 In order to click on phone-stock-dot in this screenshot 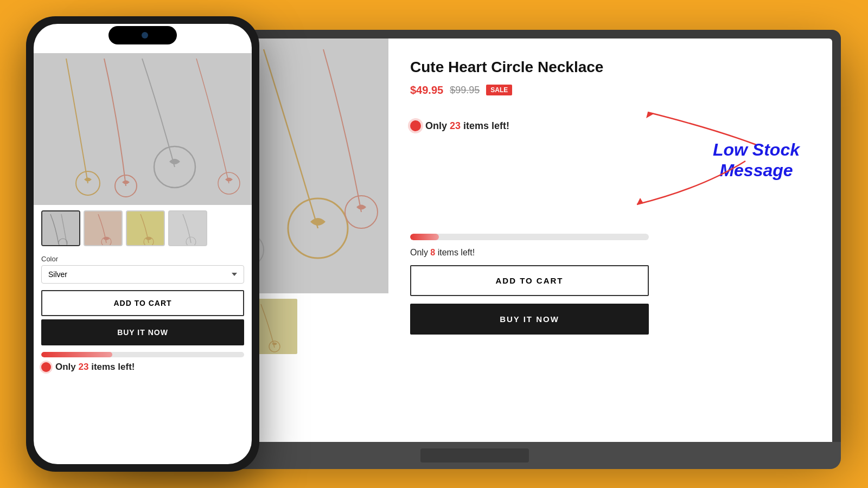, I will do `click(46, 367)`.